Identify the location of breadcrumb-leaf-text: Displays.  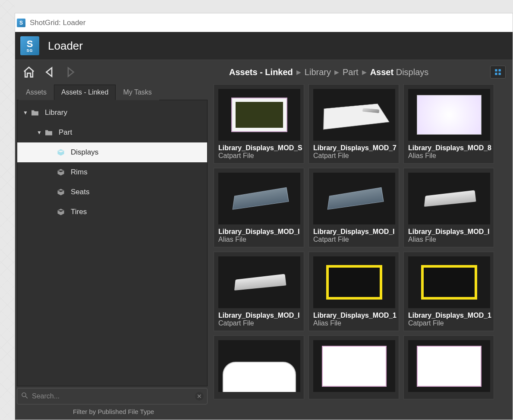
(412, 72).